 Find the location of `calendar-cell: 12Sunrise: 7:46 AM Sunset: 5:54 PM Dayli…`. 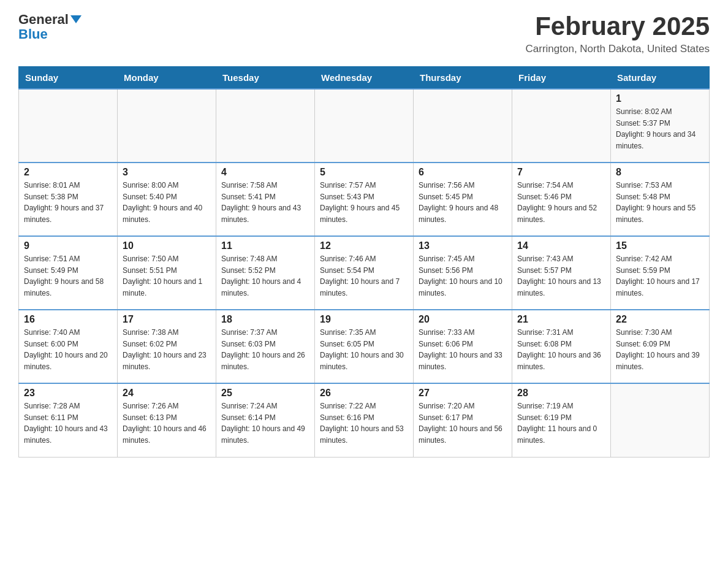

calendar-cell: 12Sunrise: 7:46 AM Sunset: 5:54 PM Dayli… is located at coordinates (364, 273).